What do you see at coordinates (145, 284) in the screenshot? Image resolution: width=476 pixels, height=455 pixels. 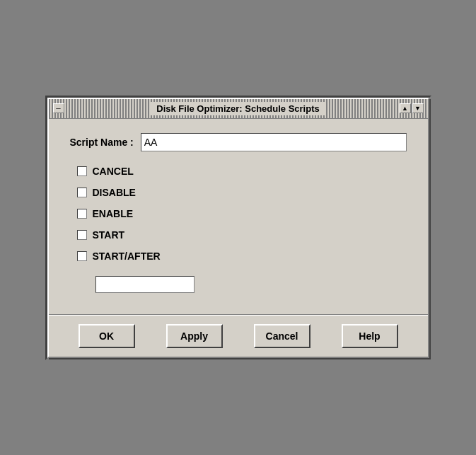 I see `start-after-input` at bounding box center [145, 284].